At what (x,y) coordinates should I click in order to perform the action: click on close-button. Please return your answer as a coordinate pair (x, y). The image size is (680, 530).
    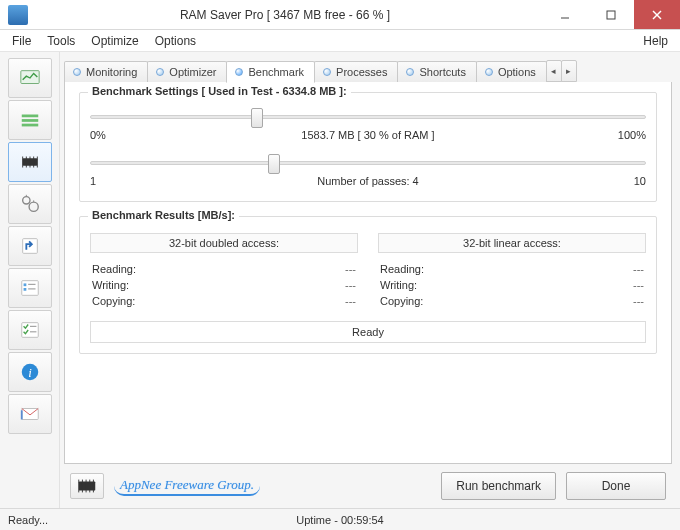
    Looking at the image, I should click on (657, 14).